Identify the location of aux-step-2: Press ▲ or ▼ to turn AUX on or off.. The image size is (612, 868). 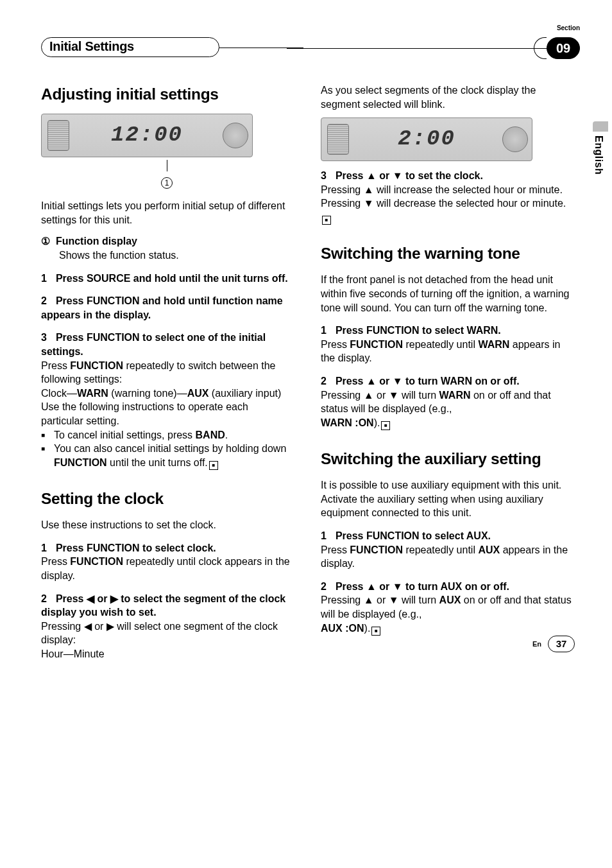
(422, 587).